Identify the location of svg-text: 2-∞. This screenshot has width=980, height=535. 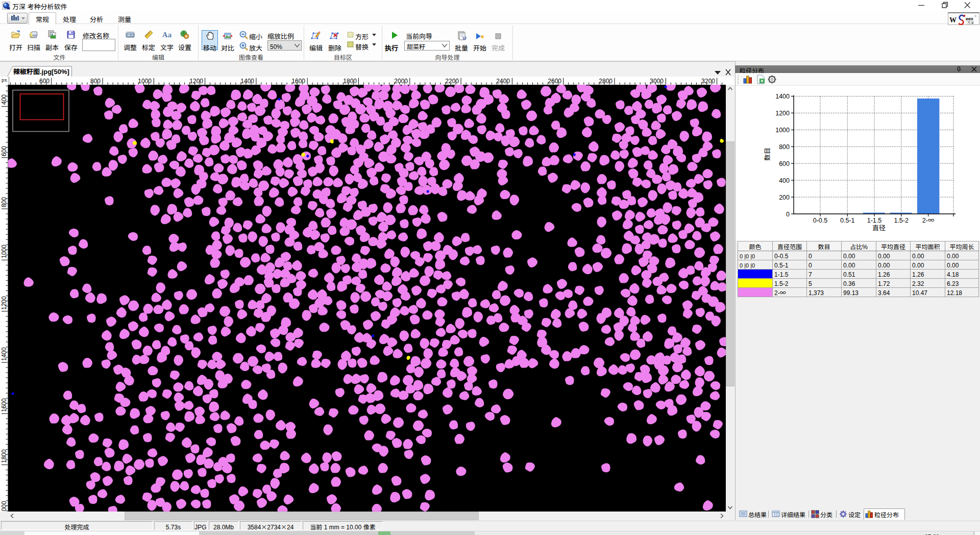
(928, 220).